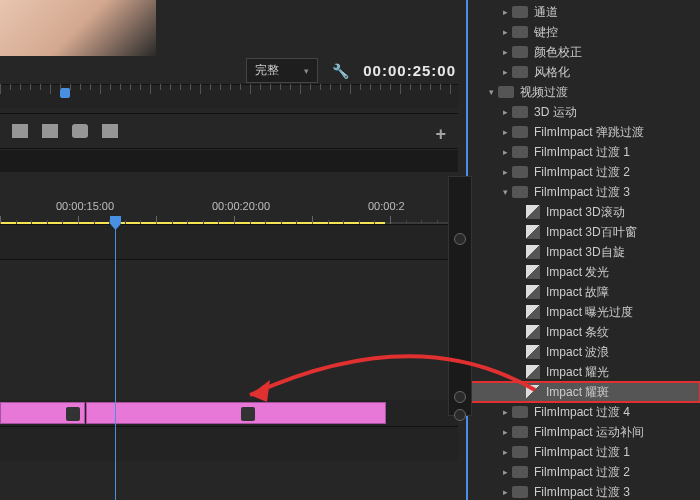 The image size is (700, 500). What do you see at coordinates (546, 32) in the screenshot?
I see `tree-item-label: 键控` at bounding box center [546, 32].